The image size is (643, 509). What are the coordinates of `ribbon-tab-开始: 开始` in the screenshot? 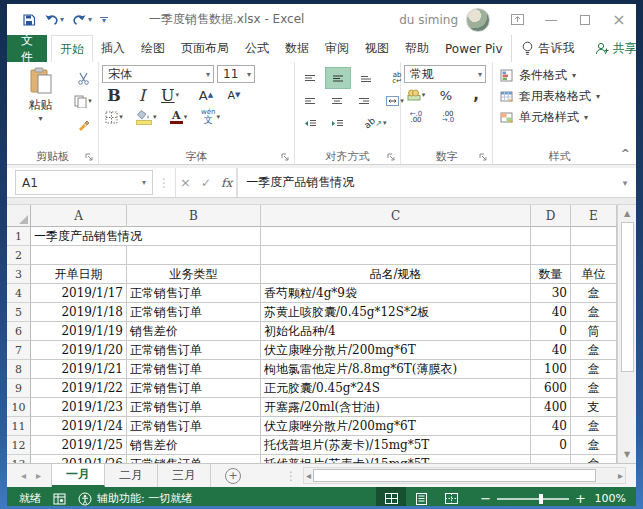 It's located at (72, 48).